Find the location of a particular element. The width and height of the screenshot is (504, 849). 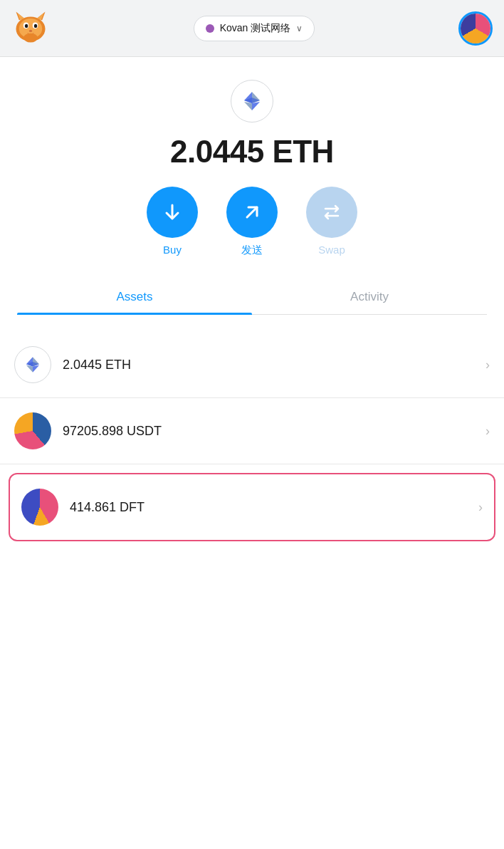

usdt-chevron-icon: › is located at coordinates (488, 432).